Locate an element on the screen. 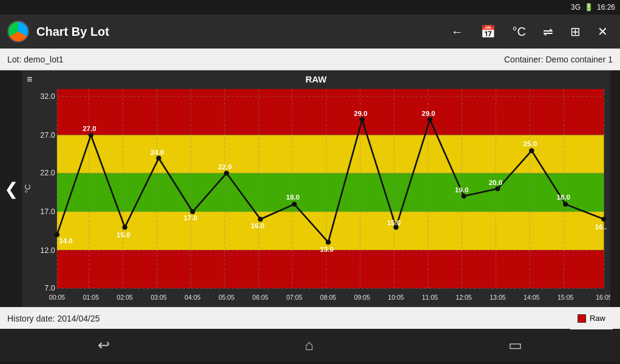  svg-text: 12.0 is located at coordinates (47, 251).